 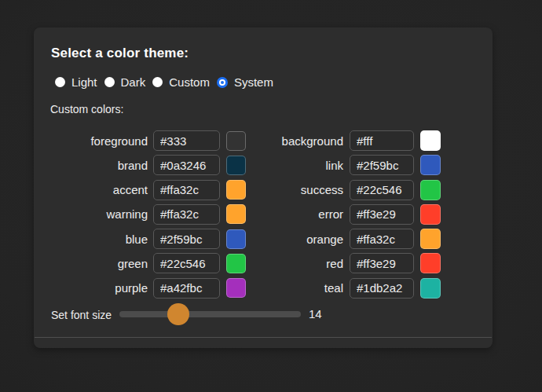 What do you see at coordinates (236, 190) in the screenshot?
I see `color-swatch-accent` at bounding box center [236, 190].